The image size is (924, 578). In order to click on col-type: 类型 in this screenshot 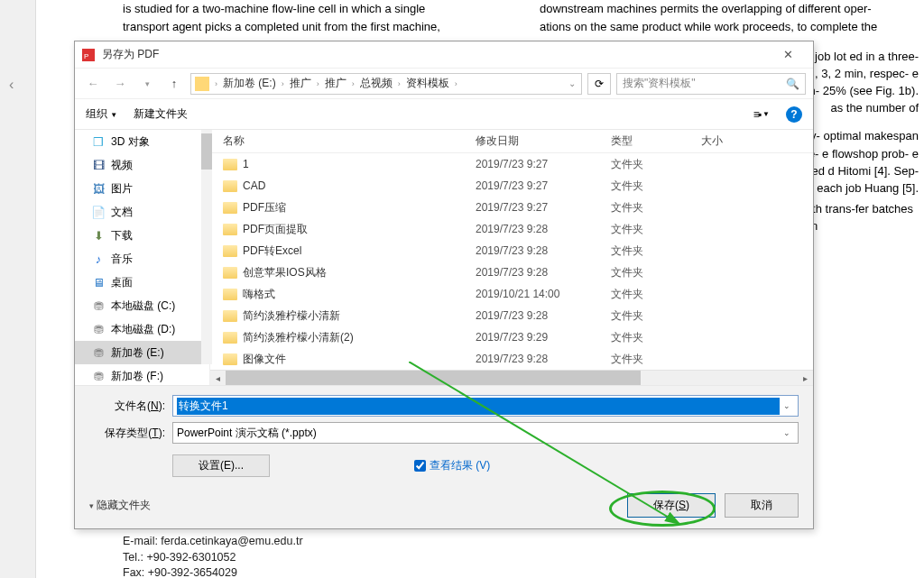, I will do `click(656, 141)`.